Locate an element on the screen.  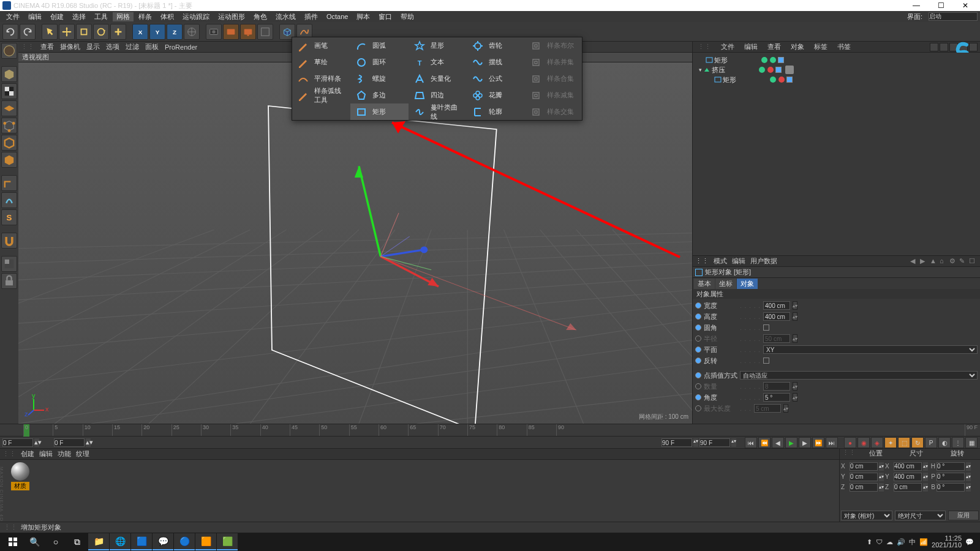
attr-width-input is located at coordinates (777, 305).